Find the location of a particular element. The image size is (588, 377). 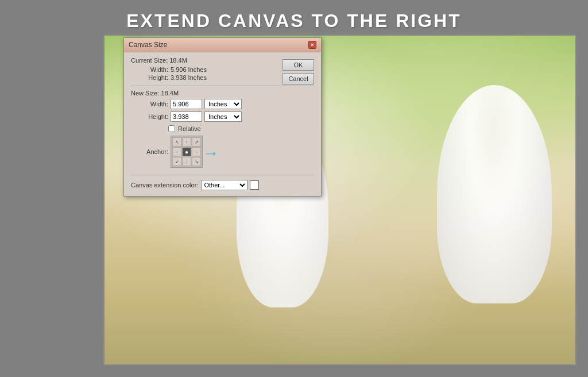

anchor-label: Anchor: is located at coordinates (155, 152).